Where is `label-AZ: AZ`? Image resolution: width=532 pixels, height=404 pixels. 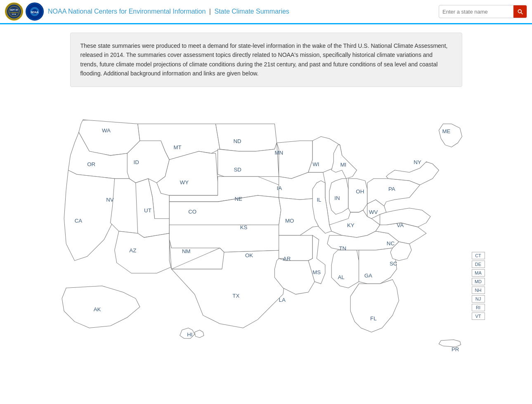
label-AZ: AZ is located at coordinates (133, 250).